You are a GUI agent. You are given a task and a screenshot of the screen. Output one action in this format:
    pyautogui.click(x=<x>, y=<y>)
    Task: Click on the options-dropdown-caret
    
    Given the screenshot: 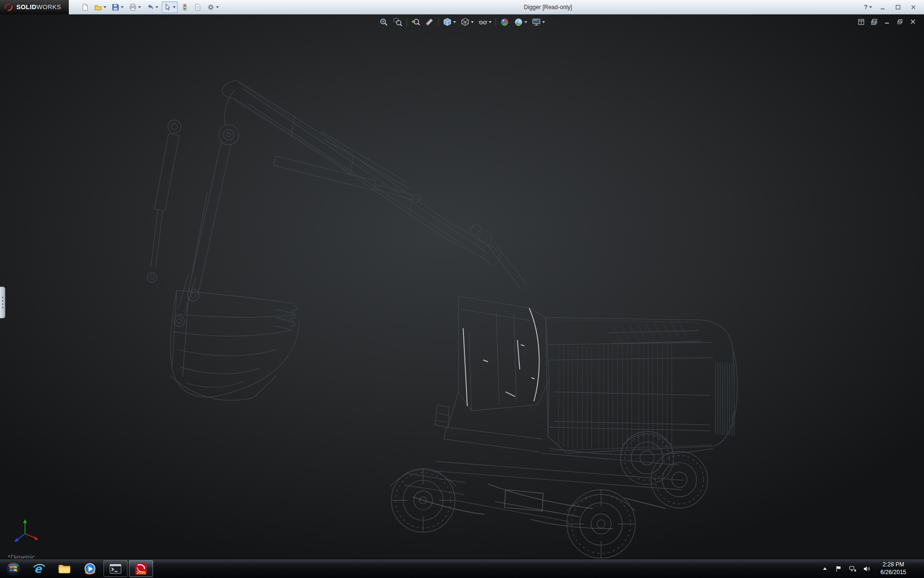 What is the action you would take?
    pyautogui.click(x=218, y=7)
    